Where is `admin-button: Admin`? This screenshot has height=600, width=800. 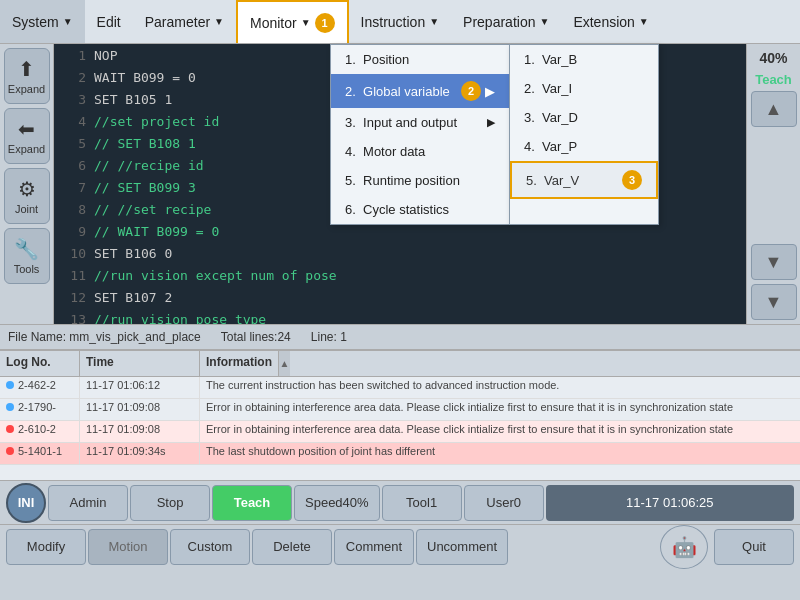
admin-button: Admin is located at coordinates (88, 503).